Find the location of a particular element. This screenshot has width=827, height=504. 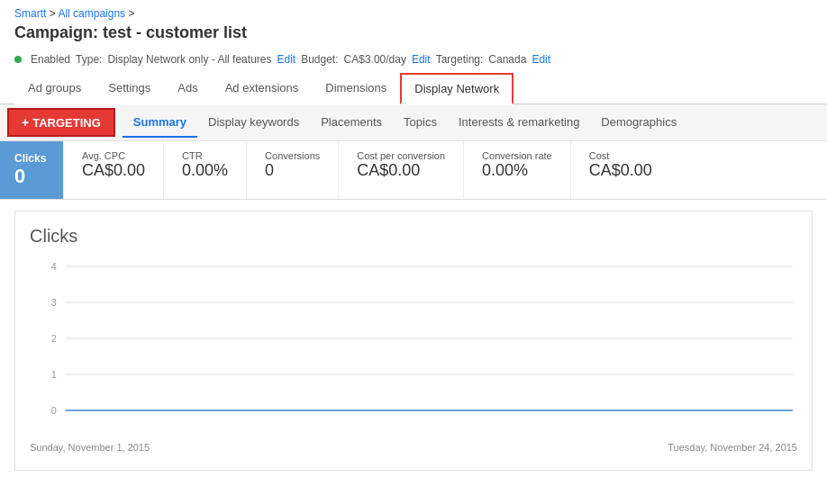

sub-tabs: + TARGETING Summary Display keywords Pla… is located at coordinates (414, 122).